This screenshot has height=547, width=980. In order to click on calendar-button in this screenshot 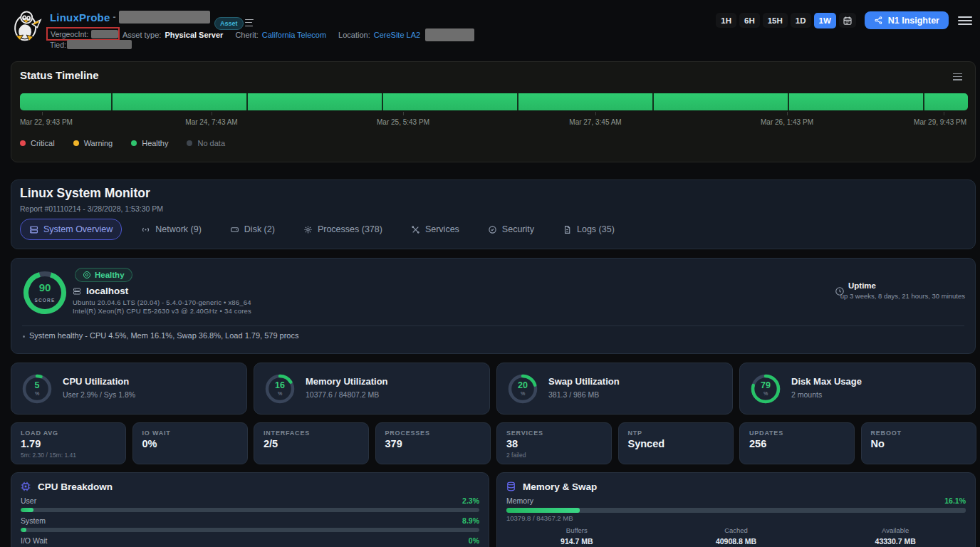, I will do `click(848, 20)`.